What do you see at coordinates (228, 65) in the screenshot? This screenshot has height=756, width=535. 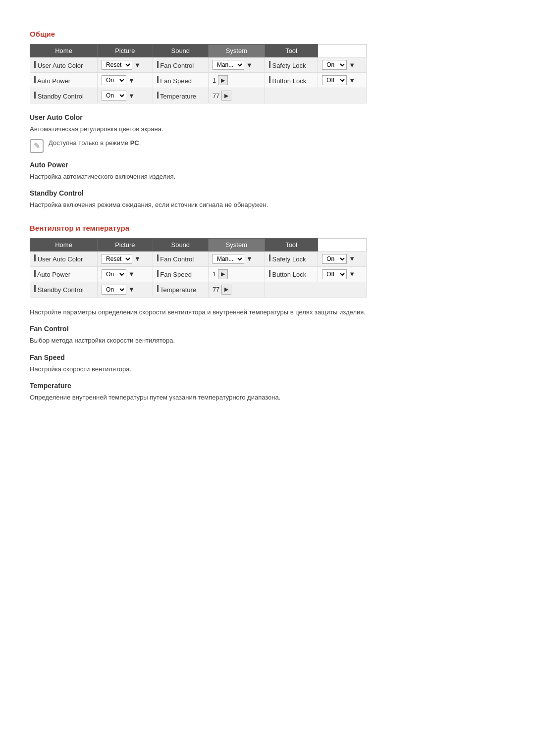 I see `fan-control-select: Man...` at bounding box center [228, 65].